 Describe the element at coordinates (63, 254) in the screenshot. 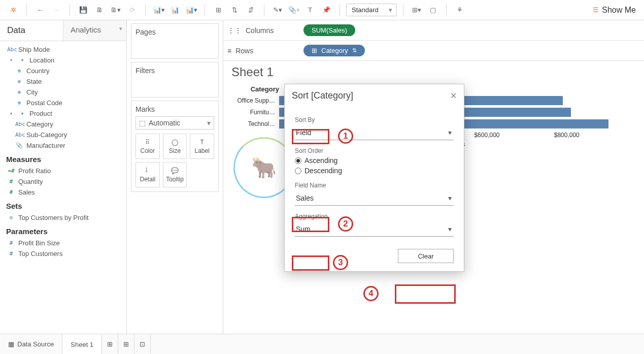

I see `field-top-customers: #Top Customers` at that location.